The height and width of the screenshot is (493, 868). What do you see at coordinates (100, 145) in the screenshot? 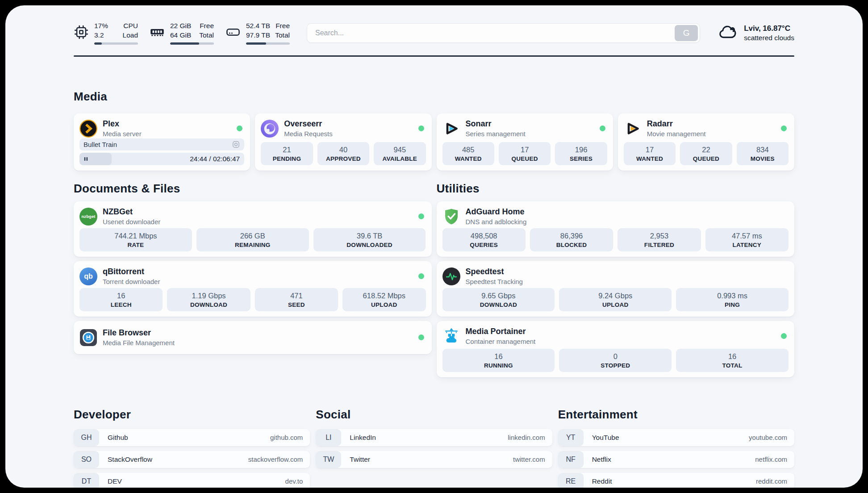
I see `now-playing-title: Bullet Train` at bounding box center [100, 145].